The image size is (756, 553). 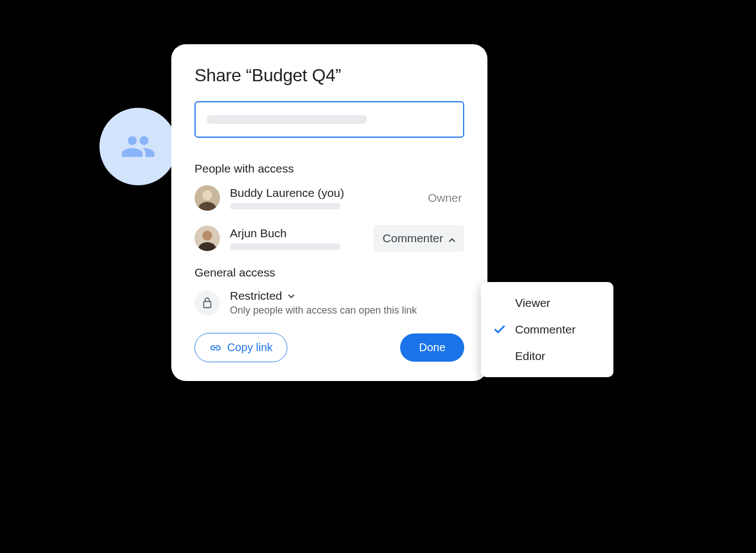 I want to click on general-access-title: Restricted, so click(x=256, y=296).